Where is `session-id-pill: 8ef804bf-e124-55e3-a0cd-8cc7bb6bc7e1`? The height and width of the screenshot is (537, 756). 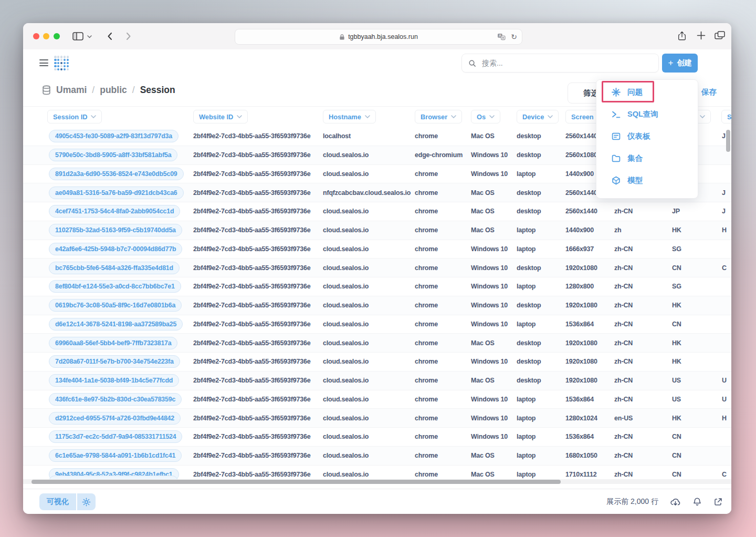
session-id-pill: 8ef804bf-e124-55e3-a0cd-8cc7bb6bc7e1 is located at coordinates (115, 286).